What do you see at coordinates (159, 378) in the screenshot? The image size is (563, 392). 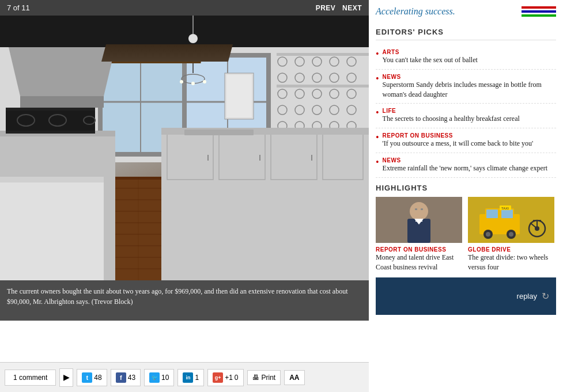 I see `twitter2-button: 🐦 10` at bounding box center [159, 378].